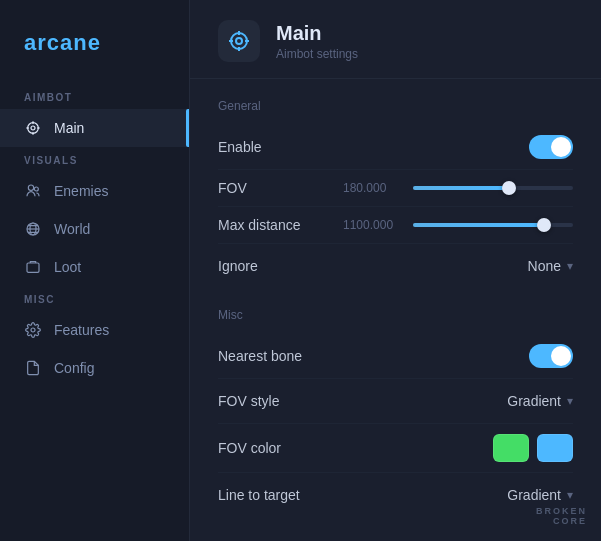 This screenshot has width=601, height=541. Describe the element at coordinates (533, 448) in the screenshot. I see `fov-color-right` at that location.